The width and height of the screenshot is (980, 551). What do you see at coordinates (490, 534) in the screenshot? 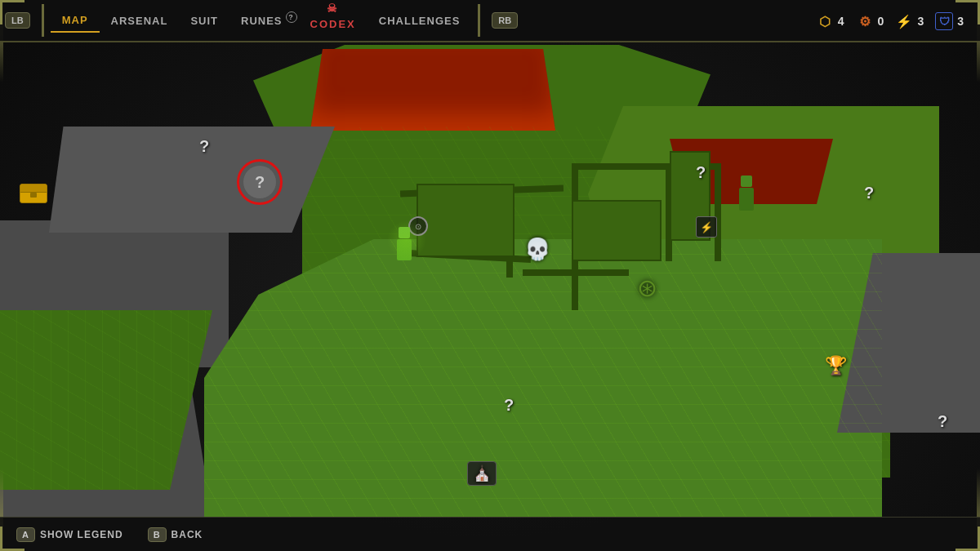
I see `bottom-action-bar: A SHOW LEGEND B BACK` at bounding box center [490, 534].